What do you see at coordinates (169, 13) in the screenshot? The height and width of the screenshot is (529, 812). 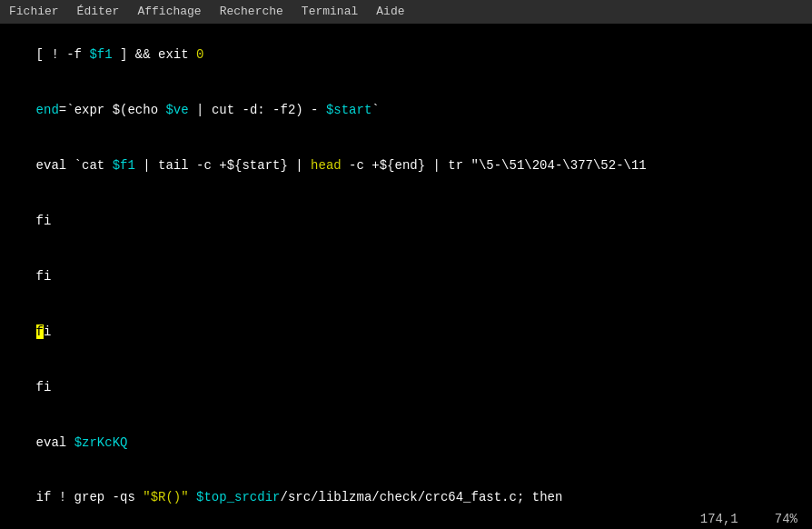 I see `menu-affichage: Affichage` at bounding box center [169, 13].